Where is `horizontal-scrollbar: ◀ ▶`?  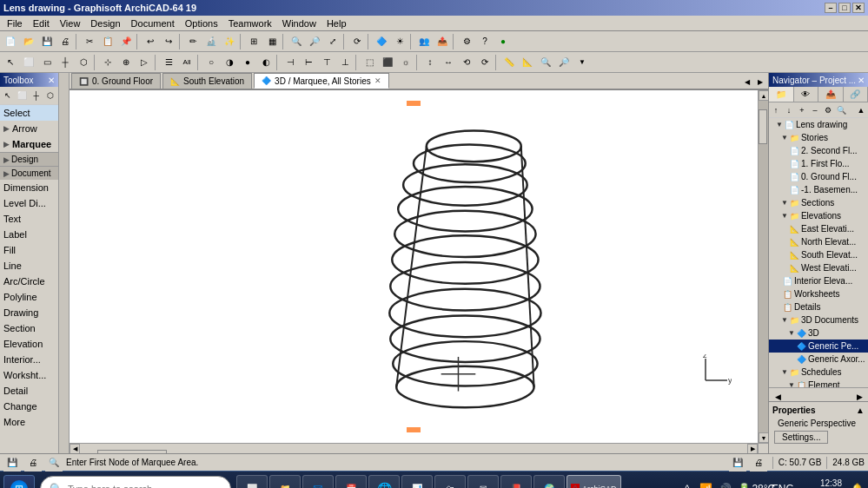
horizontal-scrollbar: ◀ ▶ is located at coordinates (414, 448).